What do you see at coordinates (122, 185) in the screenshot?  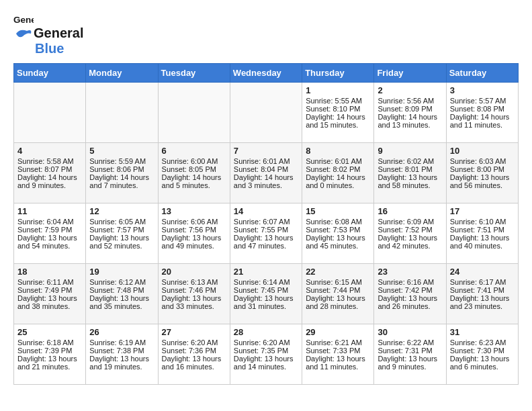 I see `day-content: and 7 minutes.` at bounding box center [122, 185].